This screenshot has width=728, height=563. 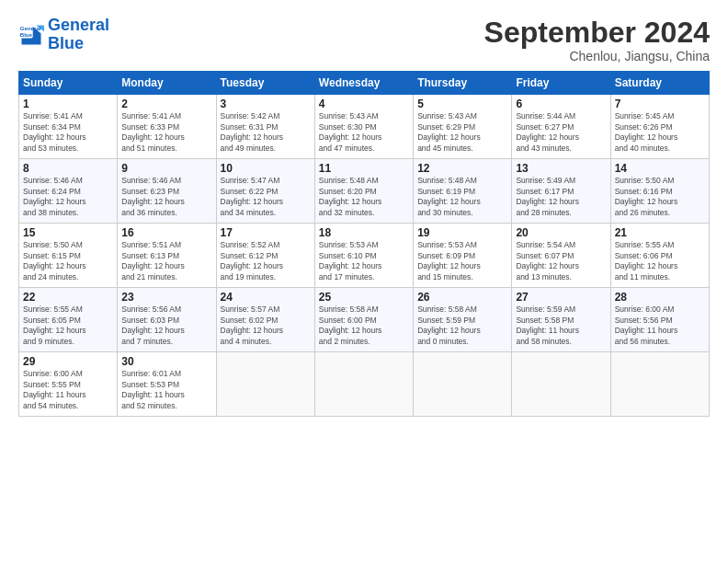 I want to click on day-header-tuesday: Tuesday, so click(x=265, y=83).